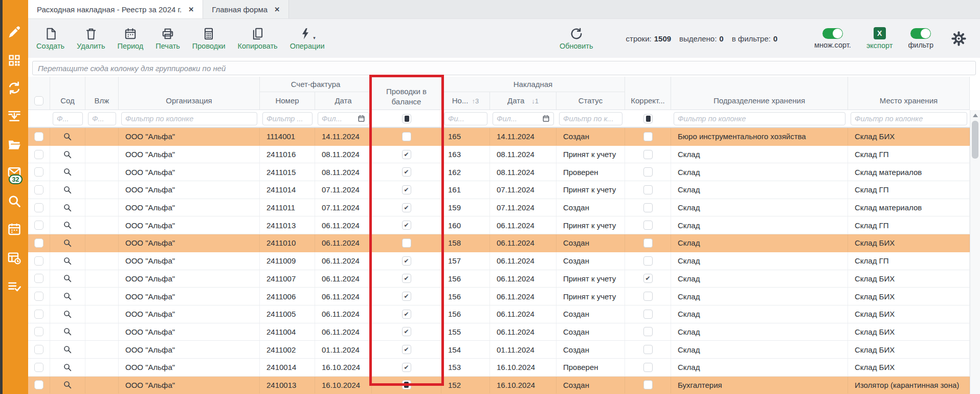 This screenshot has width=980, height=394. Describe the element at coordinates (499, 208) in the screenshot. I see `table-row: ООО "Альфа"241101107.11.202415907.11.202…` at that location.